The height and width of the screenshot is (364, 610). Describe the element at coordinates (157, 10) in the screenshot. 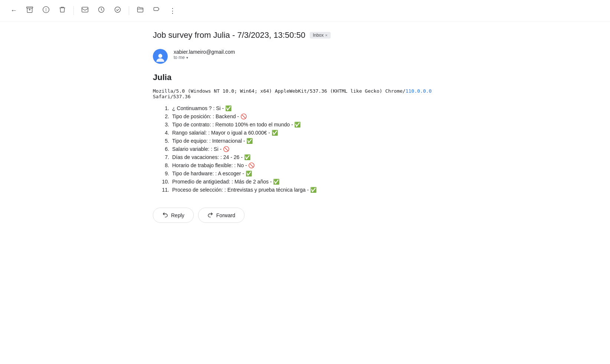

I see `label-button` at that location.